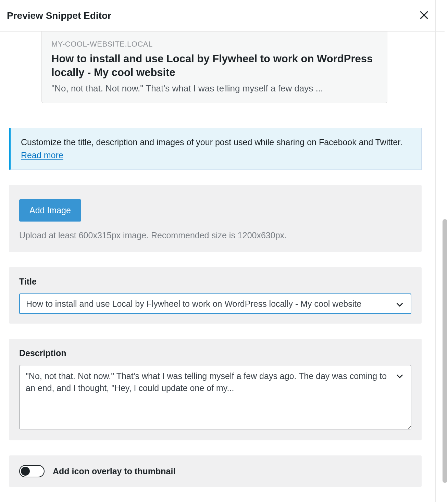 The height and width of the screenshot is (502, 448). I want to click on description-expand-button, so click(400, 377).